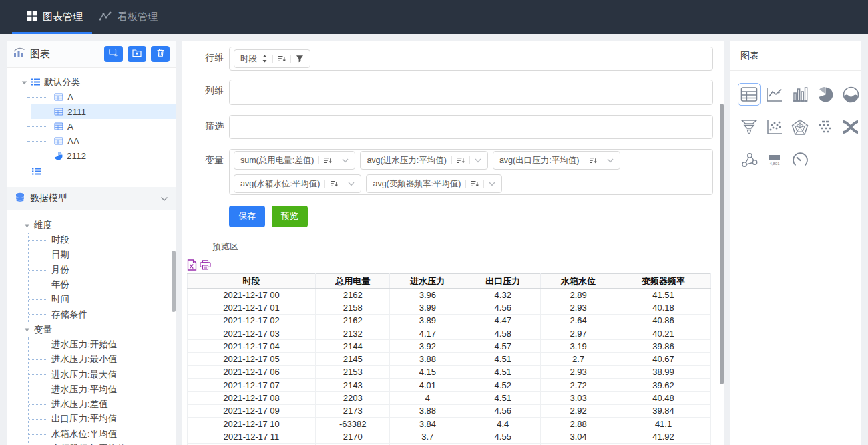 The height and width of the screenshot is (445, 868). What do you see at coordinates (104, 359) in the screenshot?
I see `variable-item: 进水压力:最小值` at bounding box center [104, 359].